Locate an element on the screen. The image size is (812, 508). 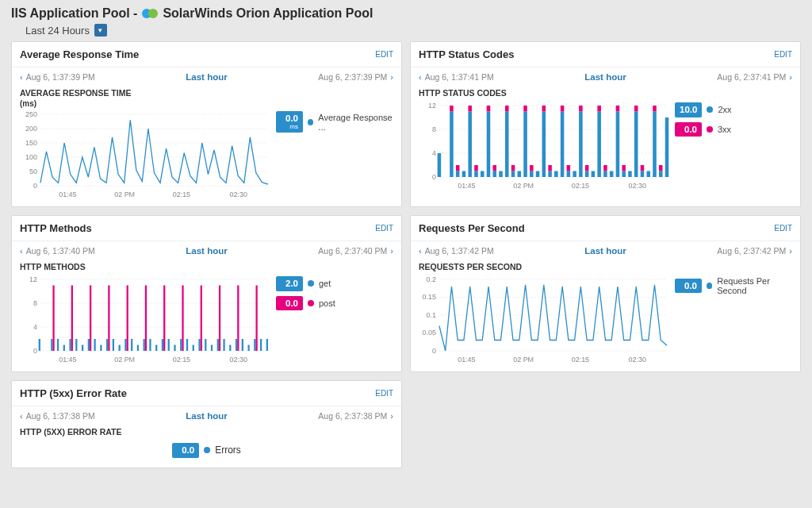
legend-item: 2.0 get is located at coordinates (335, 284).